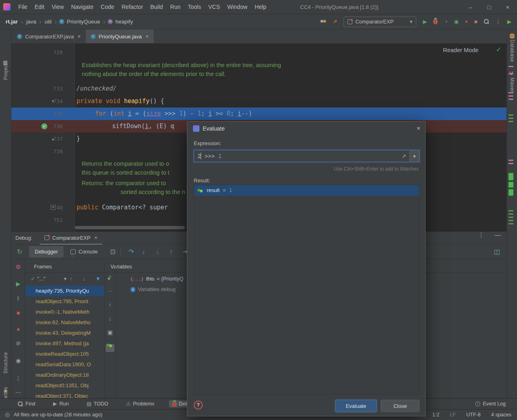 This screenshot has height=420, width=517. I want to click on run-button: ▶, so click(425, 22).